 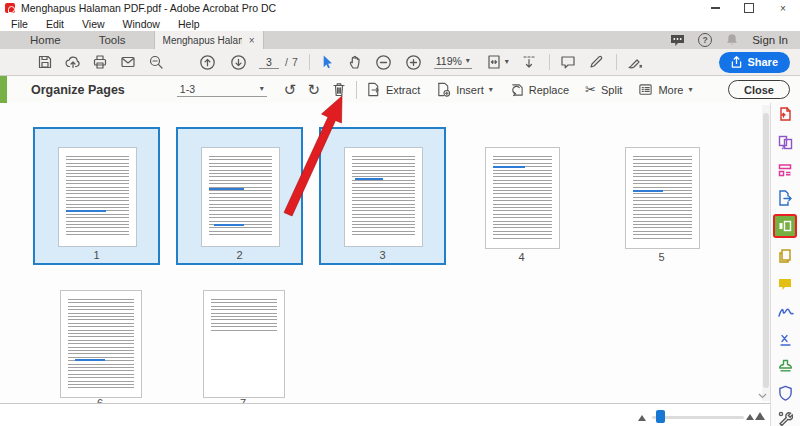 What do you see at coordinates (46, 40) in the screenshot?
I see `tab-home: Home` at bounding box center [46, 40].